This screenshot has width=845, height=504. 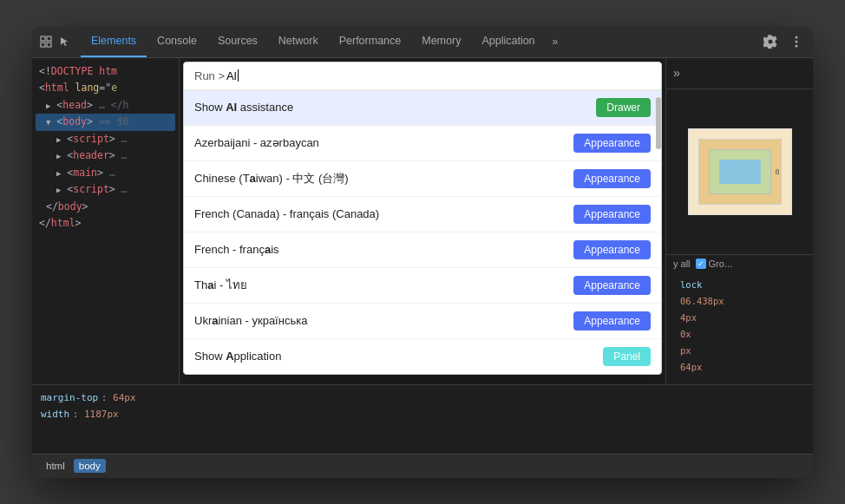 I want to click on dom-line: ▶ <main> …, so click(x=106, y=173).